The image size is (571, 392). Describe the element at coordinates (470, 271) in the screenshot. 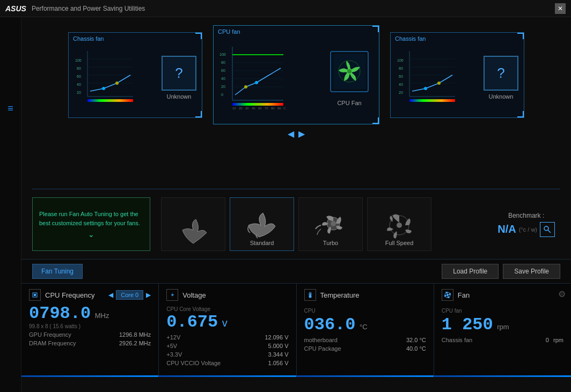

I see `load-profile-button: Load Profile` at that location.